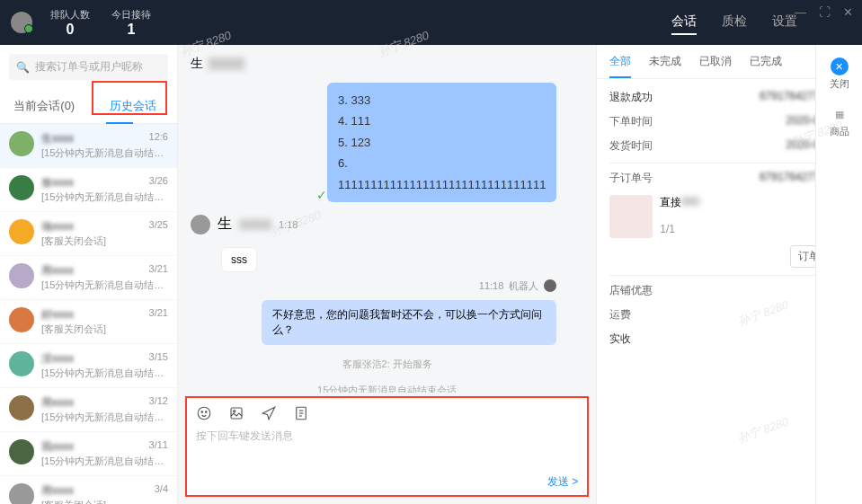  What do you see at coordinates (58, 183) in the screenshot?
I see `conv-name: 放xxxx` at bounding box center [58, 183].